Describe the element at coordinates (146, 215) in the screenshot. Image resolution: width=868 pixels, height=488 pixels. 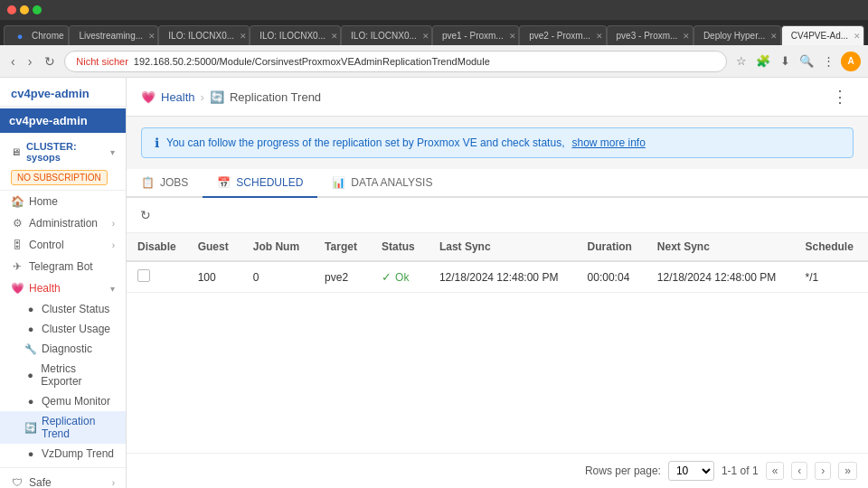
I see `refresh-button: ↻` at that location.